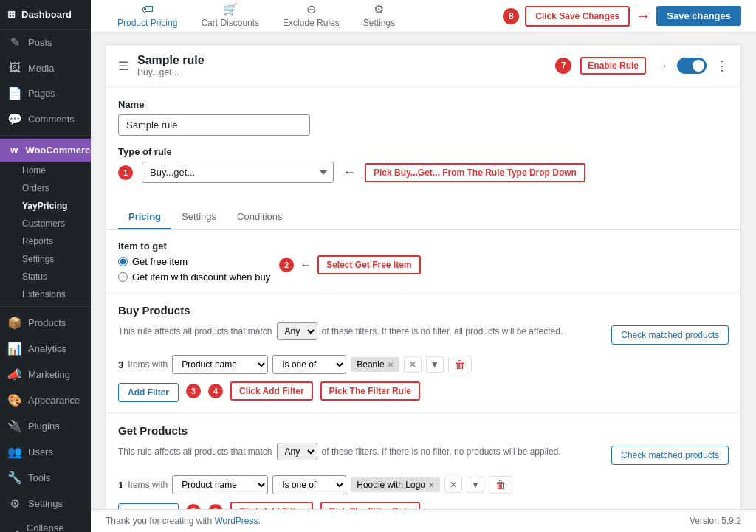 This screenshot has width=756, height=532. What do you see at coordinates (46, 452) in the screenshot?
I see `sidebar-item-users: 👥 Users` at bounding box center [46, 452].